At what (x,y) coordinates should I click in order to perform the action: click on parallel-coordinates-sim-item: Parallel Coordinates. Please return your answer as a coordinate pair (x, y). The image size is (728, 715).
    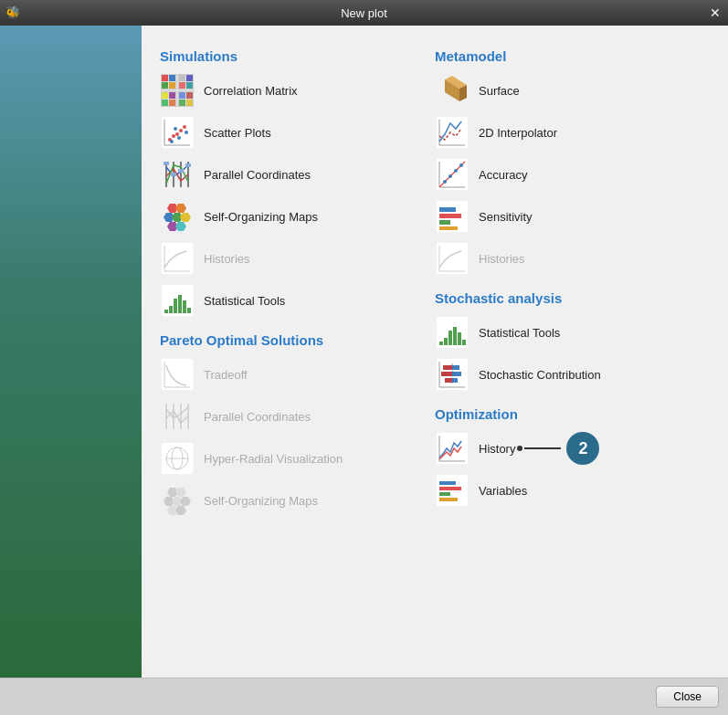
    Looking at the image, I should click on (292, 174).